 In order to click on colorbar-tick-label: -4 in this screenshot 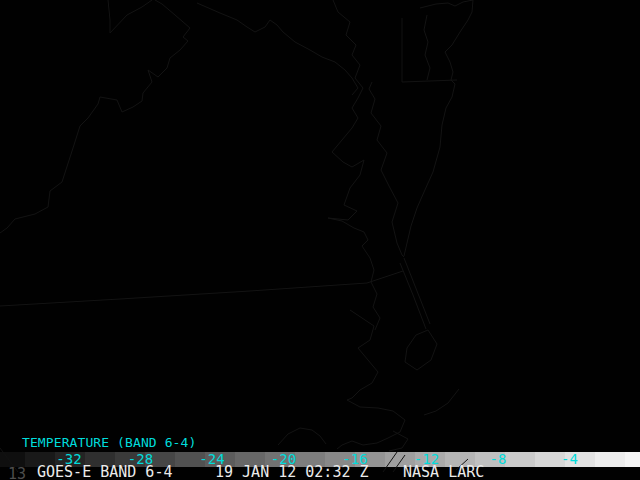, I will do `click(570, 460)`.